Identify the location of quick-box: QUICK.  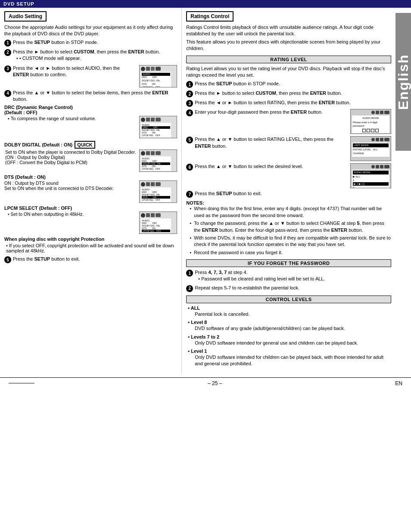
(84, 145).